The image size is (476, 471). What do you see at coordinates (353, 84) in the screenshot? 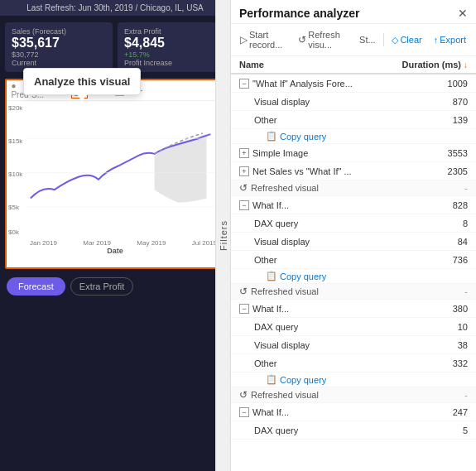
I see `table-row: − "What If" Analysis Fore... 1009` at bounding box center [353, 84].